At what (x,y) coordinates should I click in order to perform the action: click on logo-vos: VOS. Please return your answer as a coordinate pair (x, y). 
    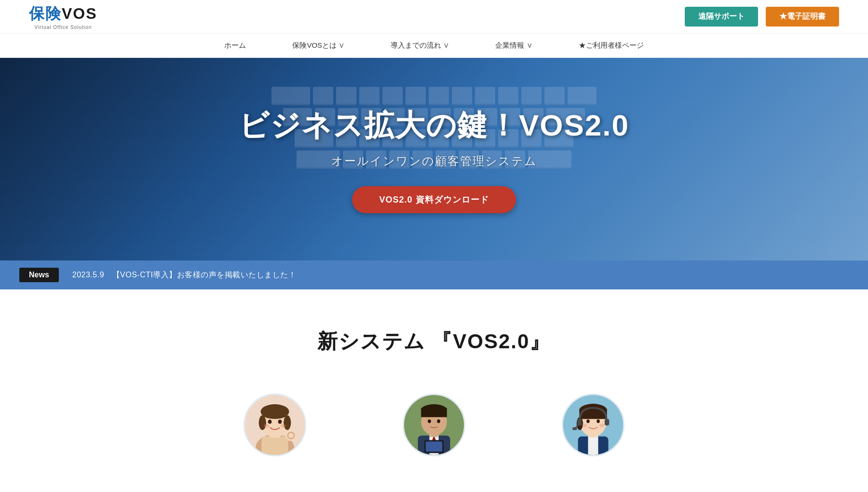
    Looking at the image, I should click on (80, 14).